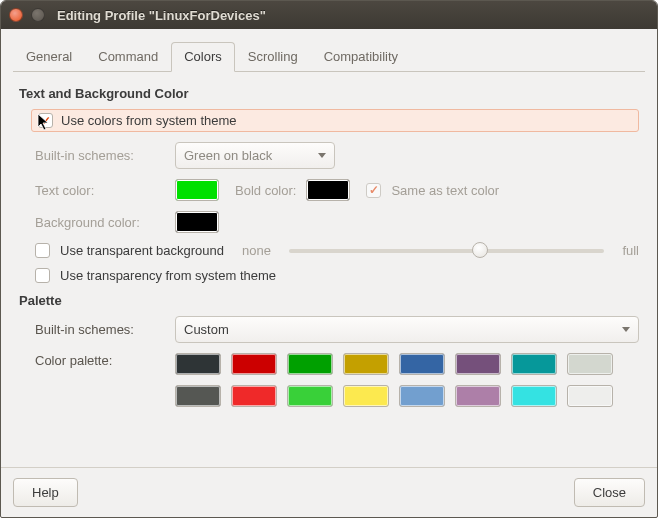 The width and height of the screenshot is (658, 518). What do you see at coordinates (100, 330) in the screenshot?
I see `palette-scheme-label: Built-in schemes:` at bounding box center [100, 330].